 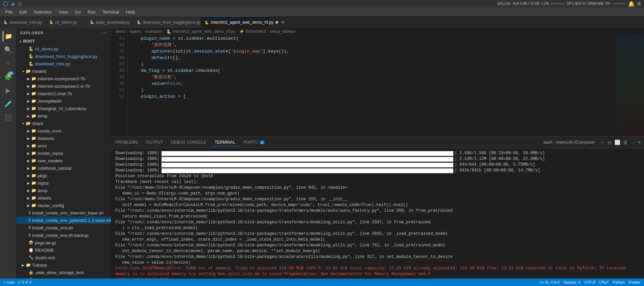 I want to click on cli-icon: 🐍, so click(x=31, y=49).